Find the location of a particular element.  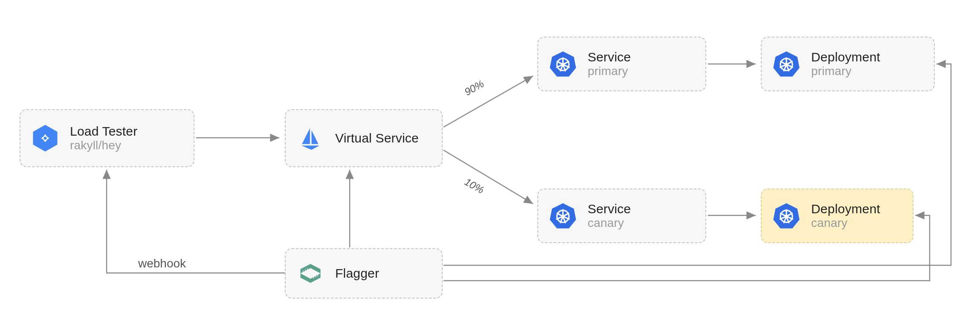

node-load-tester: Load Tester rakyll/hey is located at coordinates (107, 138).